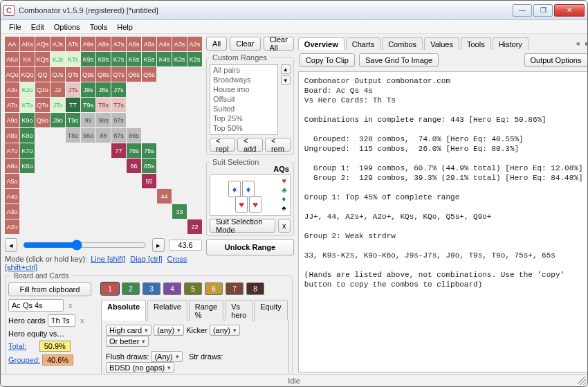  Describe the element at coordinates (476, 44) in the screenshot. I see `tab-tools: Tools` at that location.